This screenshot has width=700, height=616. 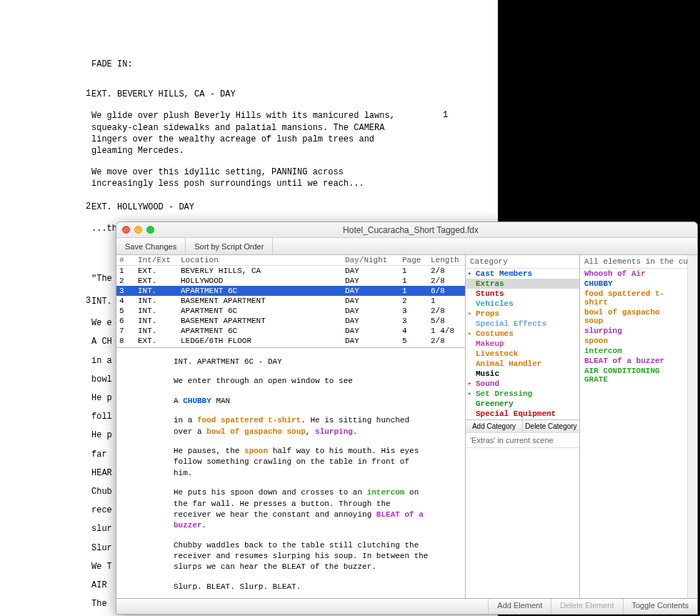 What do you see at coordinates (523, 394) in the screenshot?
I see `category-item: ▸Set Dressing` at bounding box center [523, 394].